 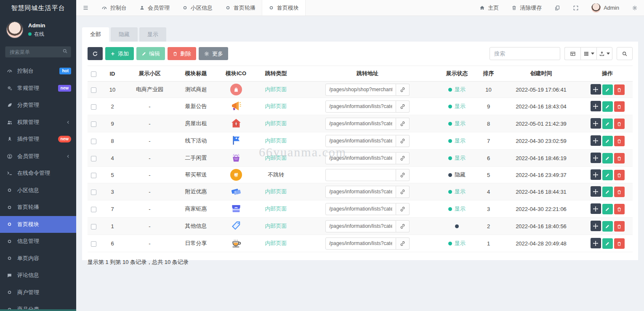 What do you see at coordinates (240, 8) in the screenshot?
I see `navbar-tab: 首页轮播` at bounding box center [240, 8].